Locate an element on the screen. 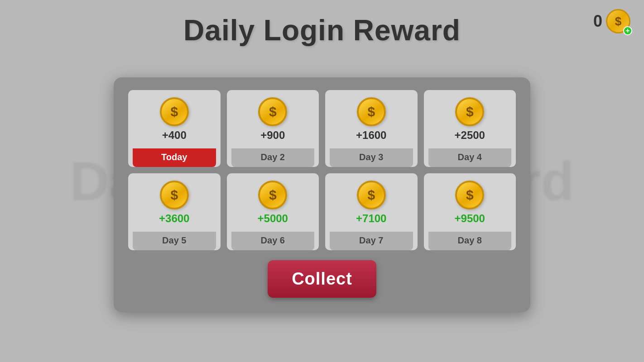 Image resolution: width=644 pixels, height=362 pixels. reward-card-day2: $+900Day 2 is located at coordinates (273, 129).